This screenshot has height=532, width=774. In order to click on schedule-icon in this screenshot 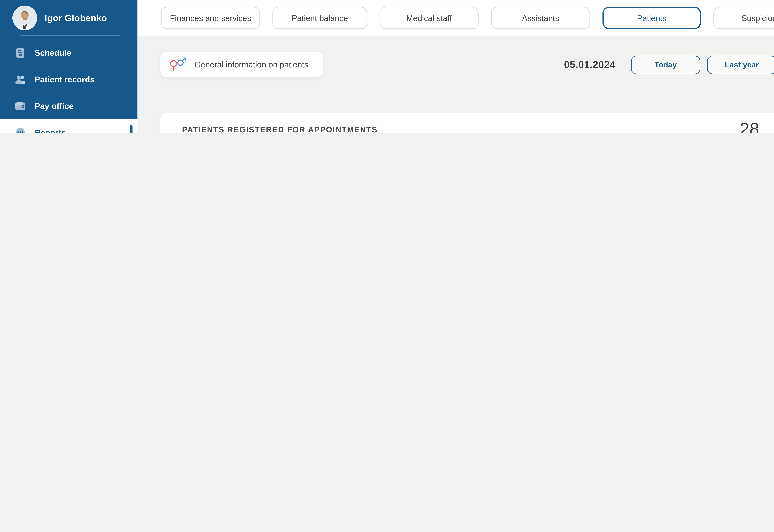, I will do `click(20, 53)`.